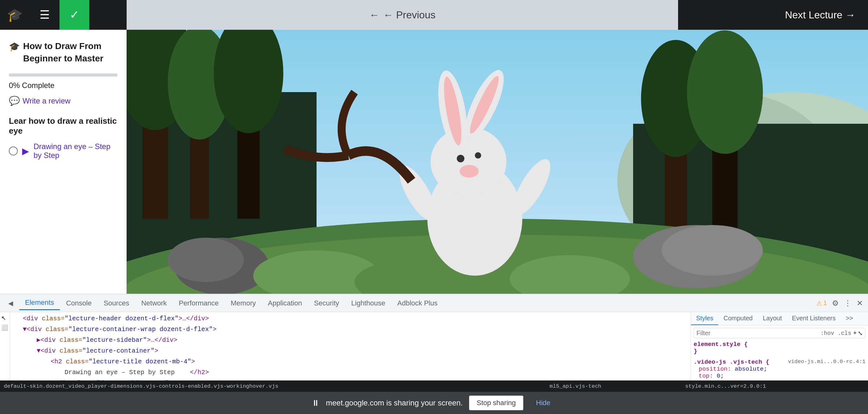 The image size is (868, 414). Describe the element at coordinates (758, 333) in the screenshot. I see `styles-filter-input` at that location.